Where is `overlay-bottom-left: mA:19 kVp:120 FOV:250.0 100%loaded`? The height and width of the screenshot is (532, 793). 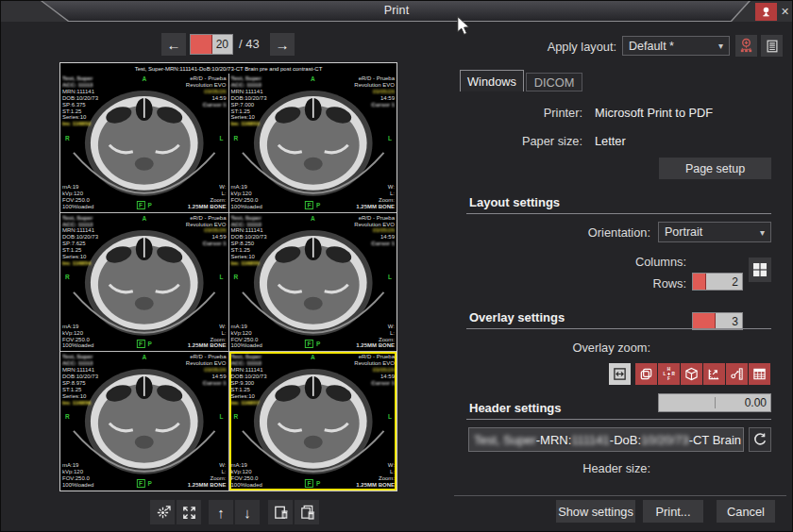
overlay-bottom-left: mA:19 kVp:120 FOV:250.0 100%loaded is located at coordinates (77, 197).